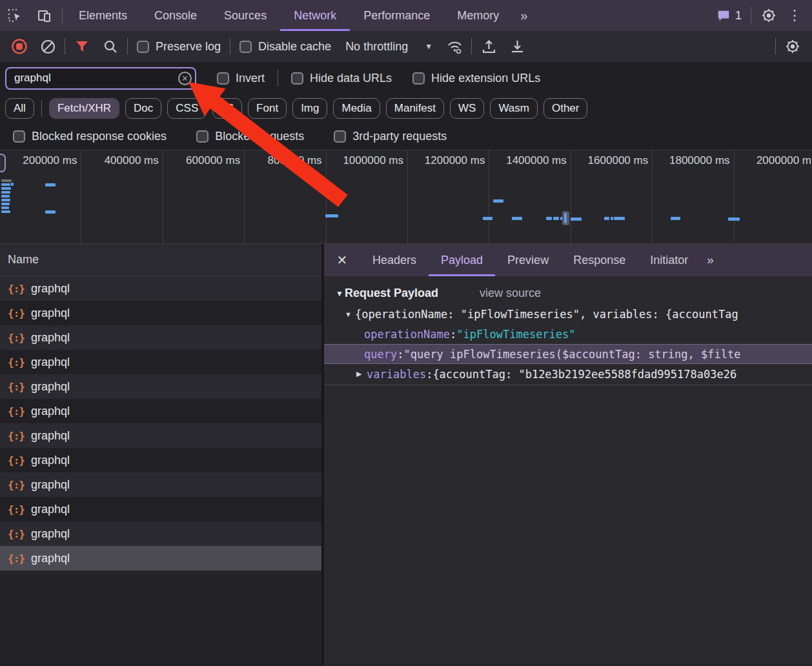 The width and height of the screenshot is (812, 666). What do you see at coordinates (48, 46) in the screenshot?
I see `clear-network-log-icon` at bounding box center [48, 46].